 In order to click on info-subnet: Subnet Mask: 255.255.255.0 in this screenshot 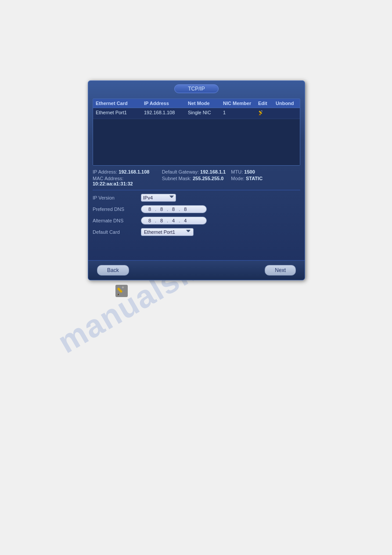, I will do `click(197, 181)`.